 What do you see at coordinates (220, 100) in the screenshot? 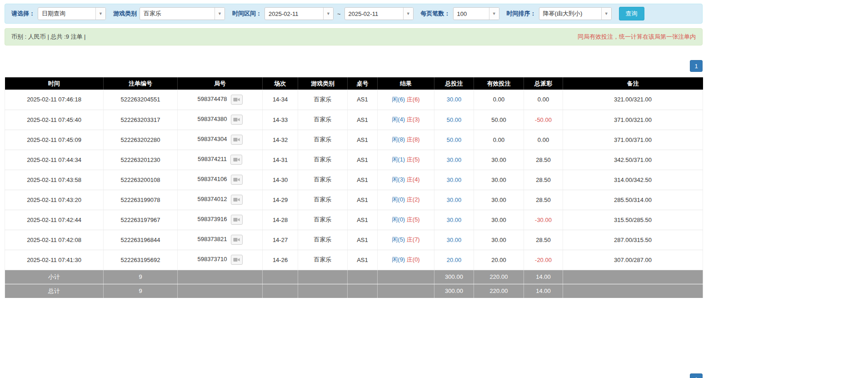
I see `cell-round-id: 598374478` at bounding box center [220, 100].